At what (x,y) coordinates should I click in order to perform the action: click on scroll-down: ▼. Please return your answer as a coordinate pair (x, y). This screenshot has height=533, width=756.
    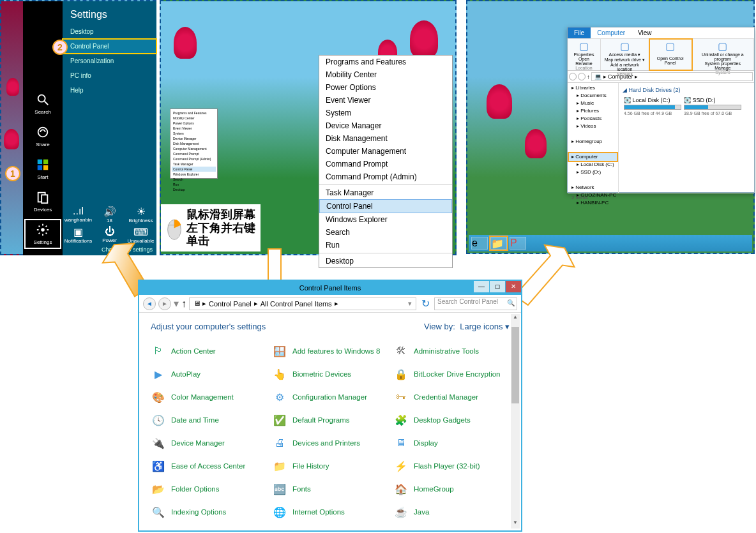
    Looking at the image, I should click on (515, 524).